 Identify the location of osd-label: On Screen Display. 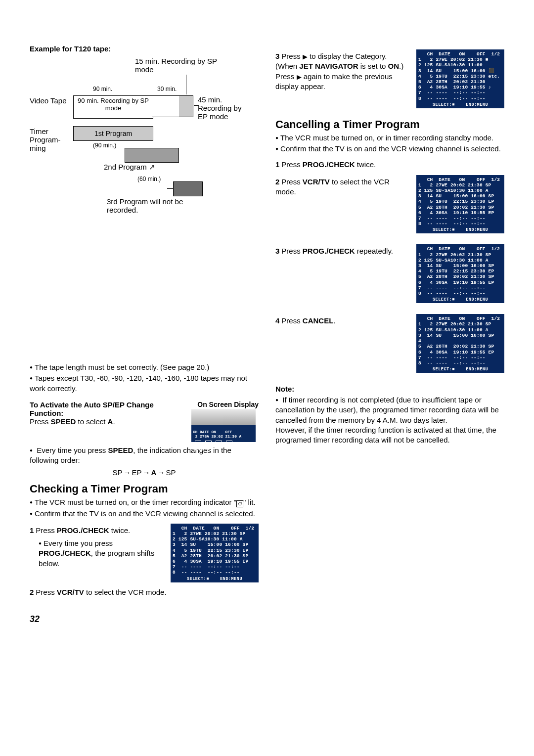
(225, 404).